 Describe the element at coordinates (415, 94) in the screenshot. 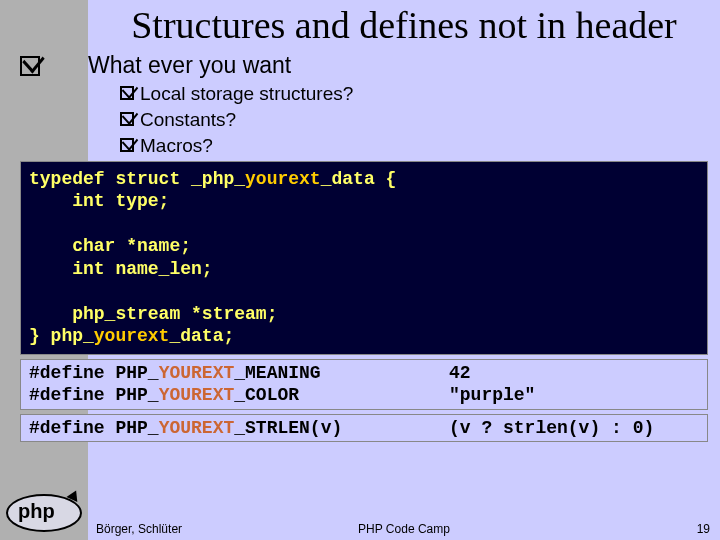

I see `sub-bullet: Local storage structures?` at that location.